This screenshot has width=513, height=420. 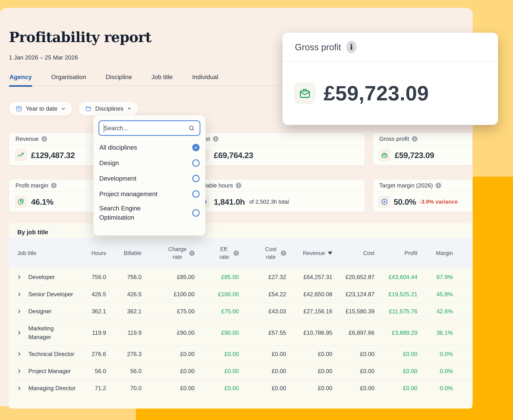 What do you see at coordinates (33, 232) in the screenshot?
I see `section-title: By job title` at bounding box center [33, 232].